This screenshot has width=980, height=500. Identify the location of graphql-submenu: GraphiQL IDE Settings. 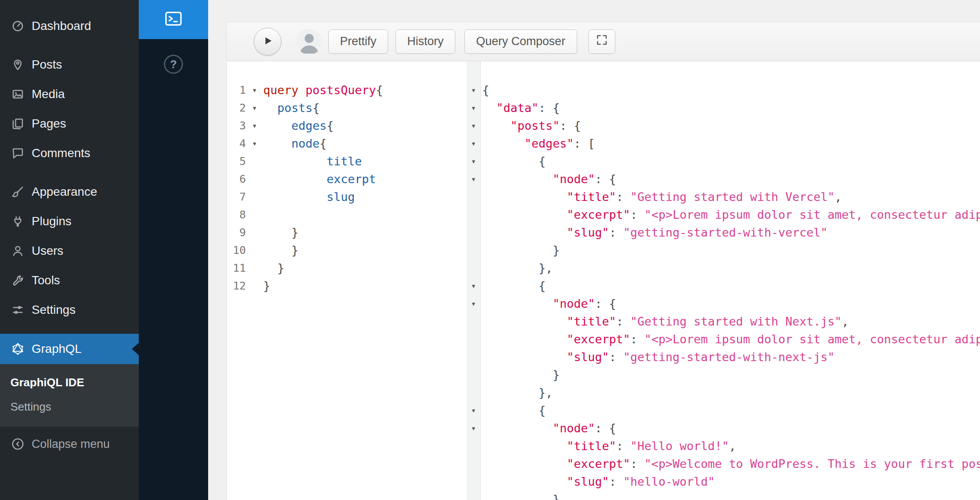
(69, 395).